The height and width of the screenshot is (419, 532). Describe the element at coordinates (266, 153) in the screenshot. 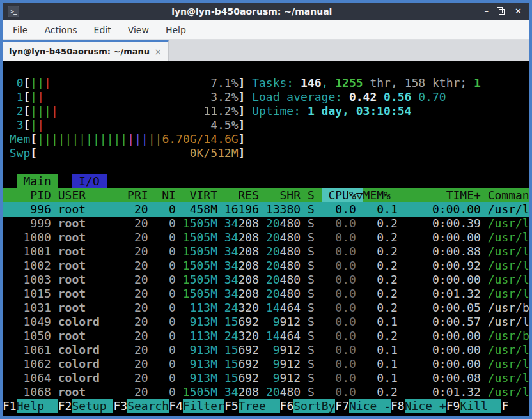

I see `swp-meter: Swp[ 0K/512M]` at that location.